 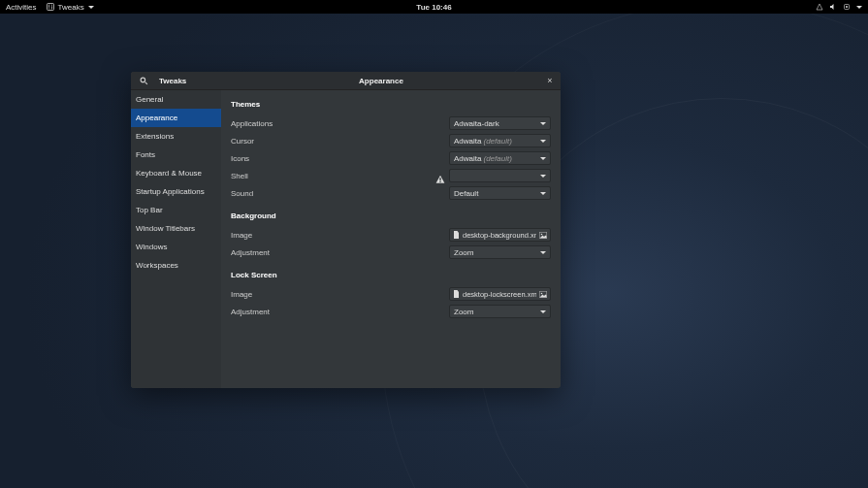 What do you see at coordinates (500, 252) in the screenshot?
I see `bg-adjustment-combo: Zoom` at bounding box center [500, 252].